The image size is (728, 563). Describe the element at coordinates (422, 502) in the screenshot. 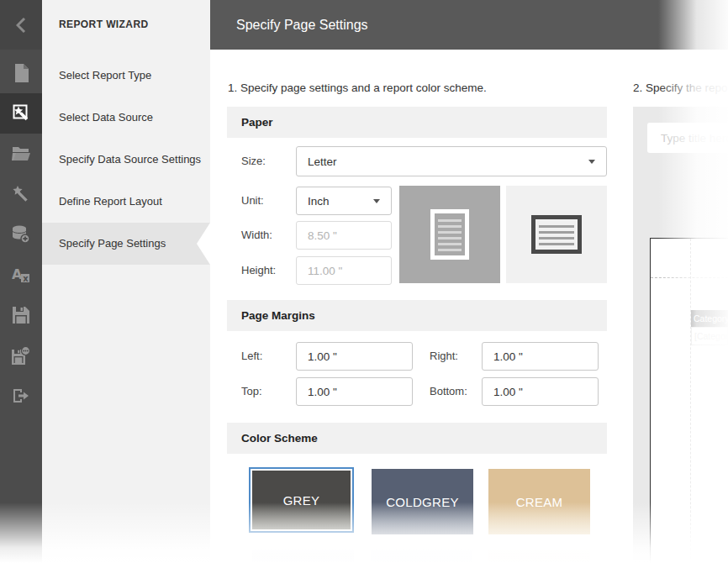

I see `swatch-fill: COLDGREY` at that location.